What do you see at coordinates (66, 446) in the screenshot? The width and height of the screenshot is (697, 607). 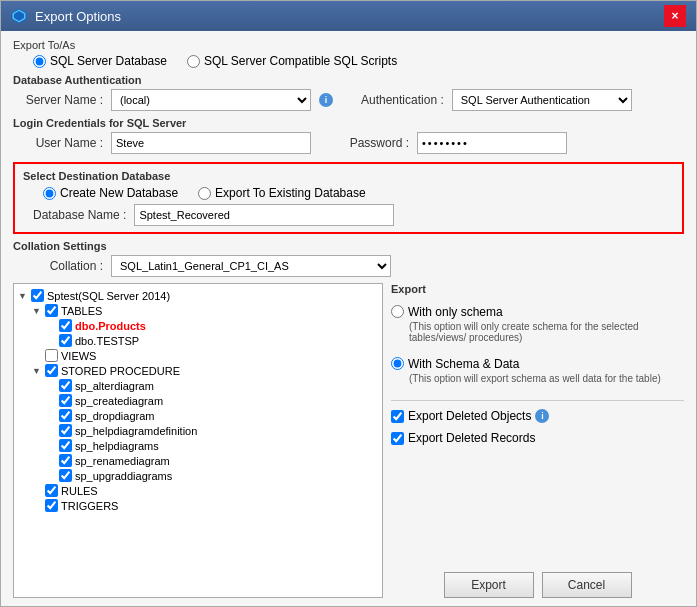 I see `tree-cb-sp5` at bounding box center [66, 446].